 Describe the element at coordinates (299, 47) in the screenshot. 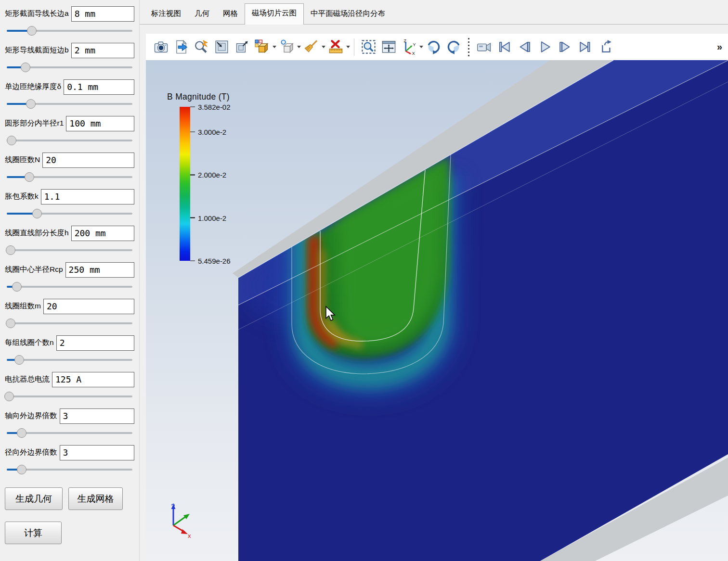

I see `light-dropdown-caret` at that location.